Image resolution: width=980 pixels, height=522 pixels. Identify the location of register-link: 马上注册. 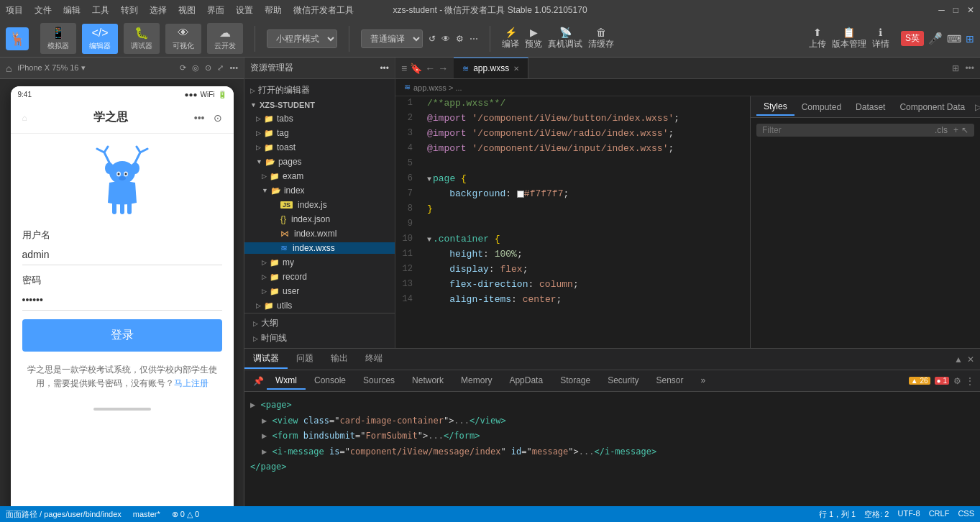
(191, 383).